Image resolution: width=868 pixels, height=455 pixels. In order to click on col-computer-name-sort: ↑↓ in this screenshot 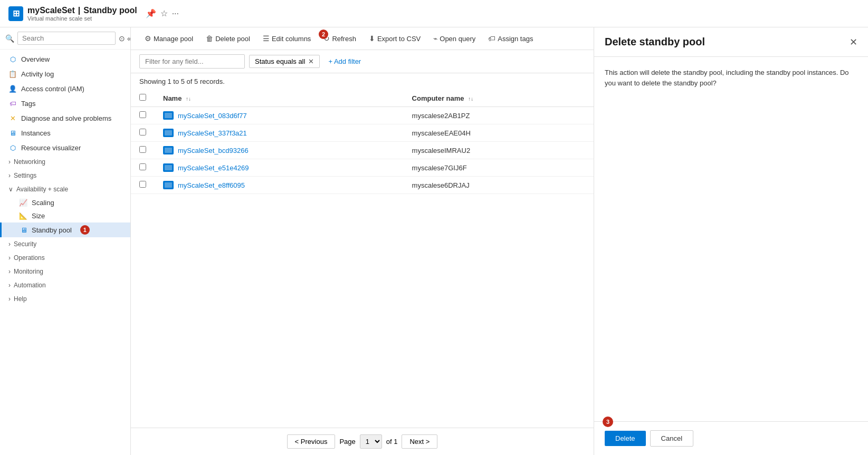, I will do `click(471, 99)`.